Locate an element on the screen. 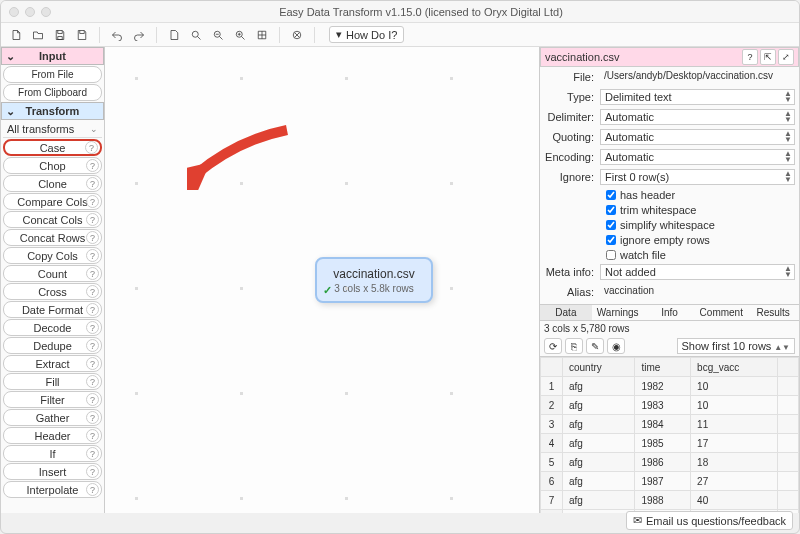 This screenshot has width=800, height=534. transform-item-dedupe: Dedupe? is located at coordinates (52, 346).